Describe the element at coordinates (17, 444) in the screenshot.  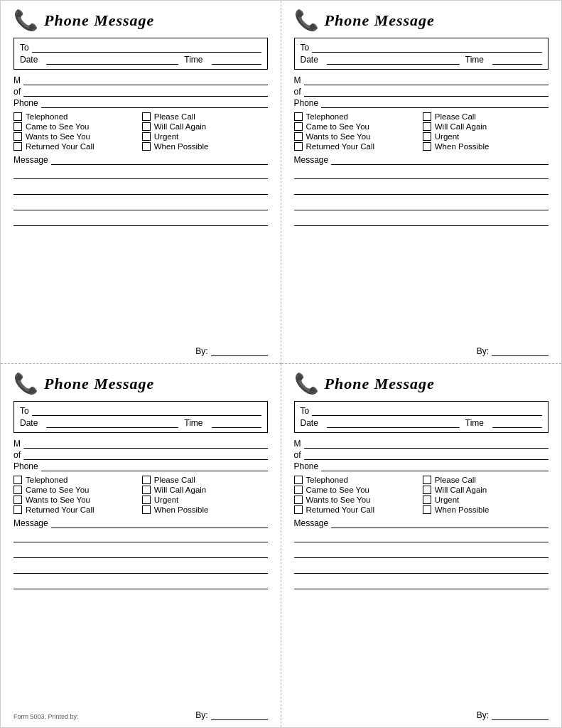
I see `m-label-3: M` at that location.